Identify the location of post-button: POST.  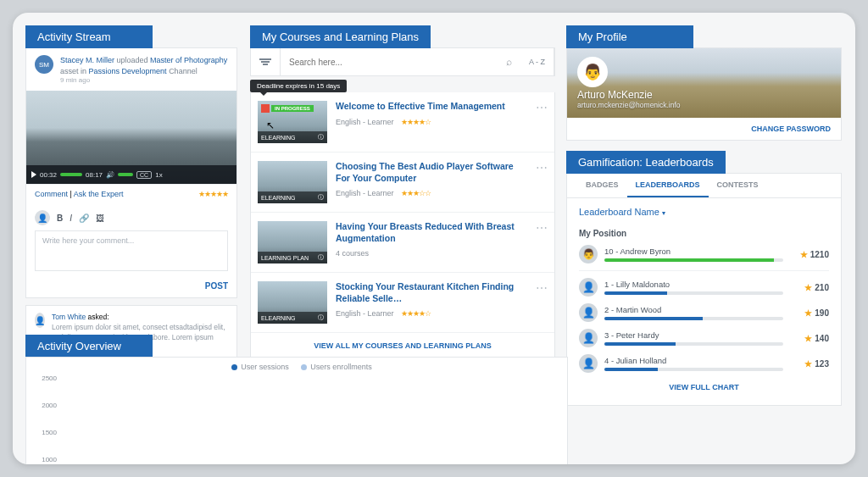
(131, 288).